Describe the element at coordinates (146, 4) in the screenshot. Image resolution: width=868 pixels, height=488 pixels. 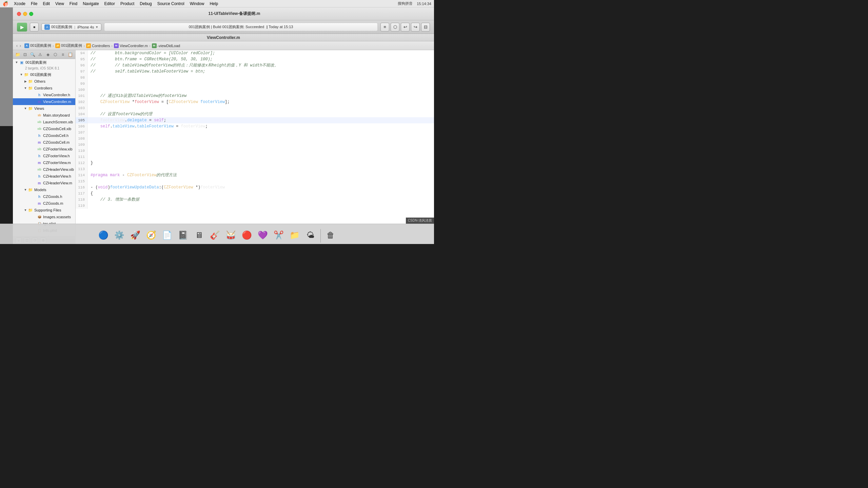
I see `menu-debug: Debug` at that location.